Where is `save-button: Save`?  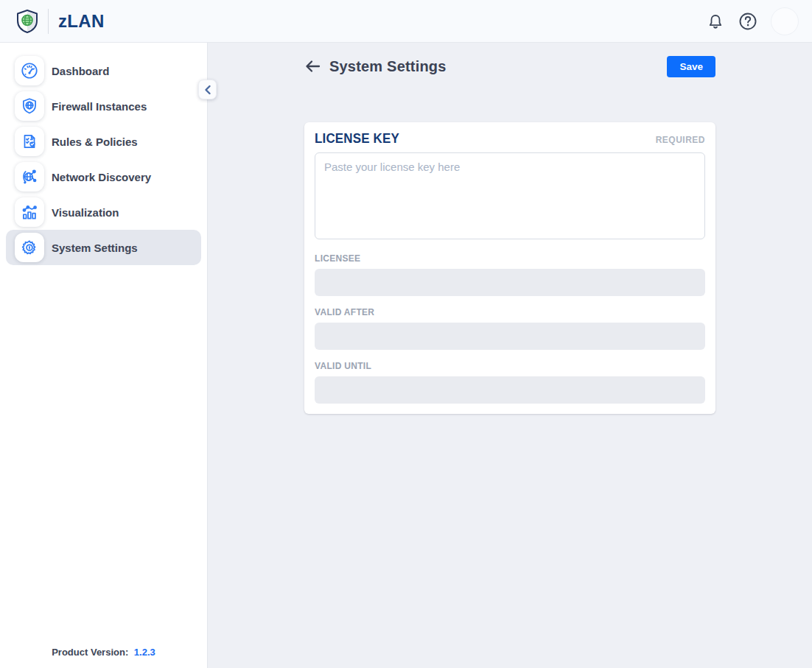 save-button: Save is located at coordinates (691, 66).